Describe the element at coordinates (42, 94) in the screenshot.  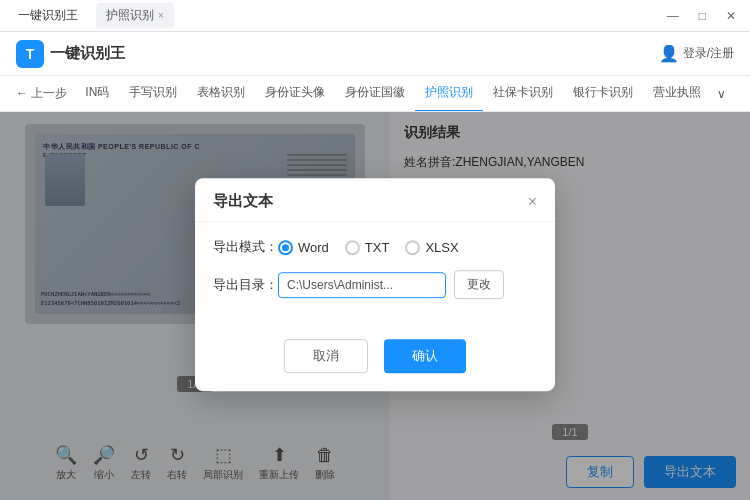
I see `back-button: ← 上一步` at that location.